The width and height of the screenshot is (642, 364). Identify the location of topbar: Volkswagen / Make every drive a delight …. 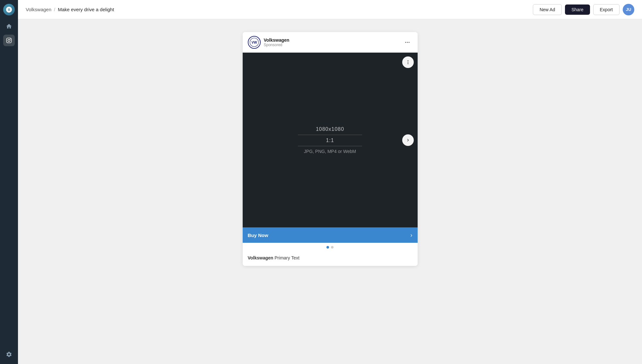
(330, 10).